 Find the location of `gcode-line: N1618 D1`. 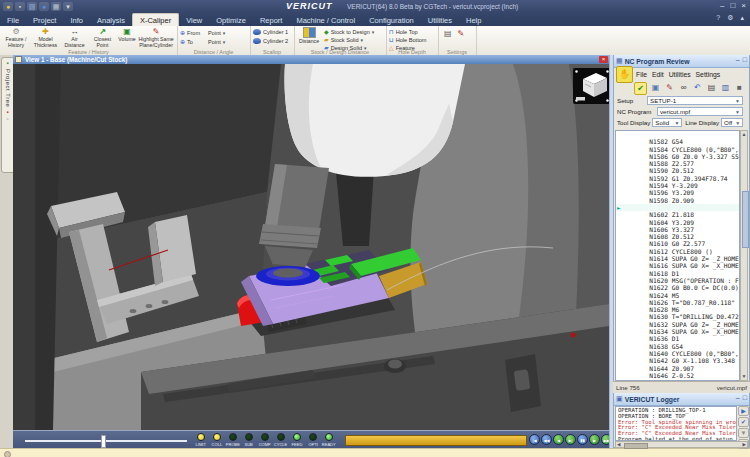

gcode-line: N1618 D1 is located at coordinates (678, 266).